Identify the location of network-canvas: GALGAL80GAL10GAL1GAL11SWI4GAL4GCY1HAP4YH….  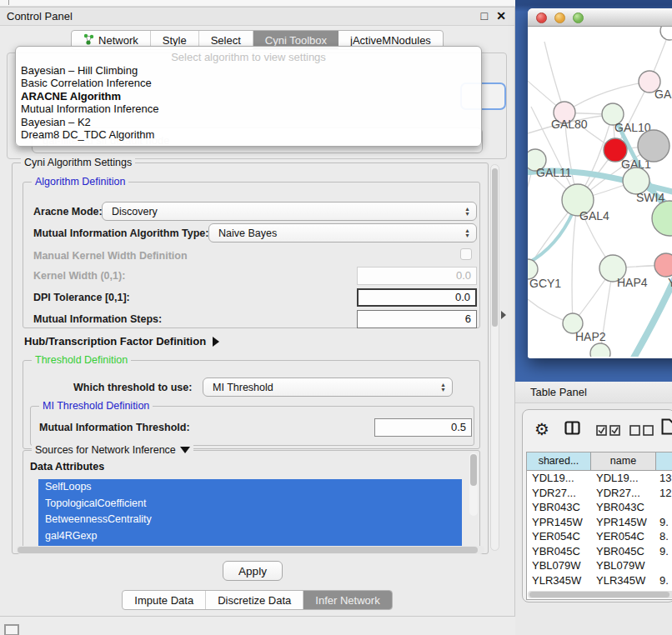
(600, 192).